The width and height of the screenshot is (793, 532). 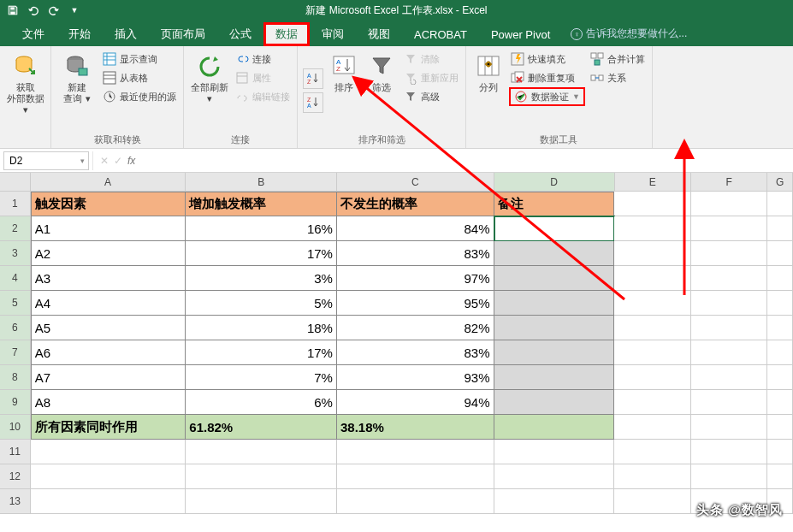 What do you see at coordinates (416, 378) in the screenshot?
I see `cell: 93%` at bounding box center [416, 378].